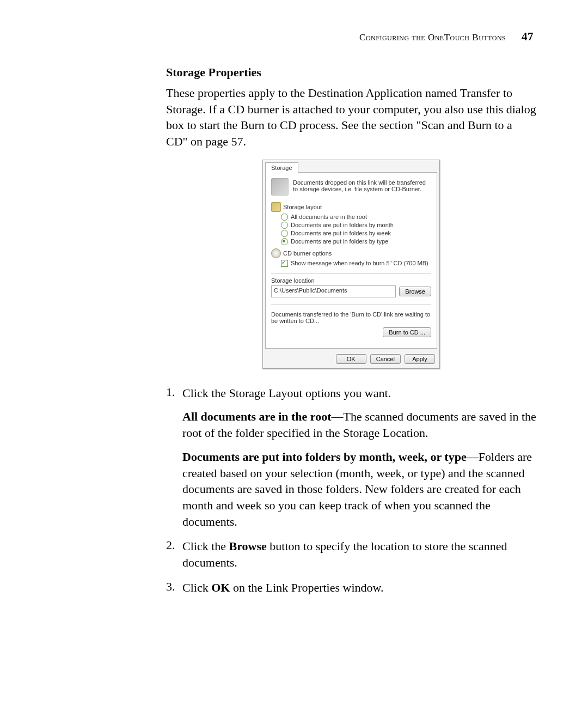 The image size is (588, 706). What do you see at coordinates (356, 217) in the screenshot?
I see `radio-all-root: All documents are in the root` at bounding box center [356, 217].